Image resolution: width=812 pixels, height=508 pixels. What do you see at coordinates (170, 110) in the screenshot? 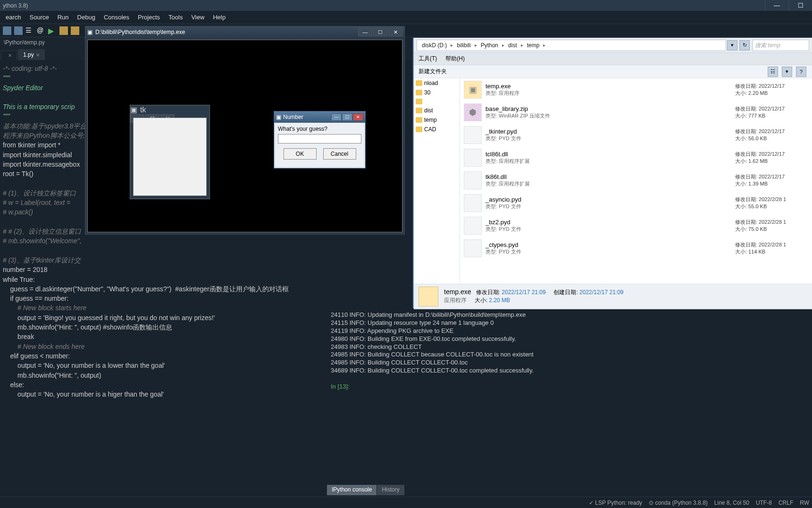
I see `tk-titlebar: ▣tk — ☐ ✕` at bounding box center [170, 110].